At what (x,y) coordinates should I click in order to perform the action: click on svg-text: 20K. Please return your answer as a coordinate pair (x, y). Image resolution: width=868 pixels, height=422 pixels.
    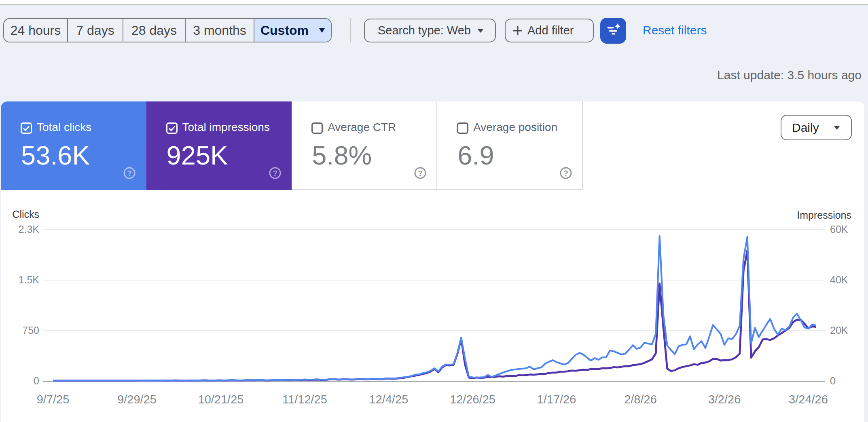
    Looking at the image, I should click on (839, 330).